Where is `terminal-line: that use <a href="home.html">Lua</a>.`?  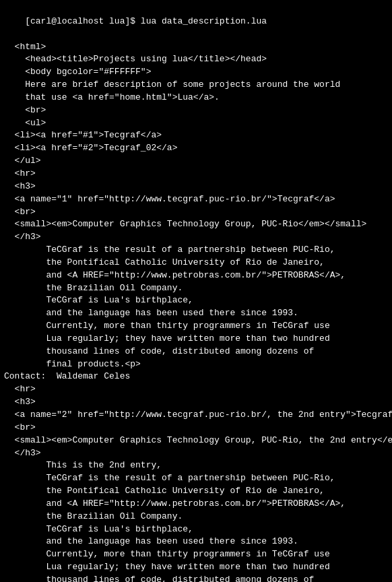 terminal-line: that use <a href="home.html">Lua</a>. is located at coordinates (196, 98).